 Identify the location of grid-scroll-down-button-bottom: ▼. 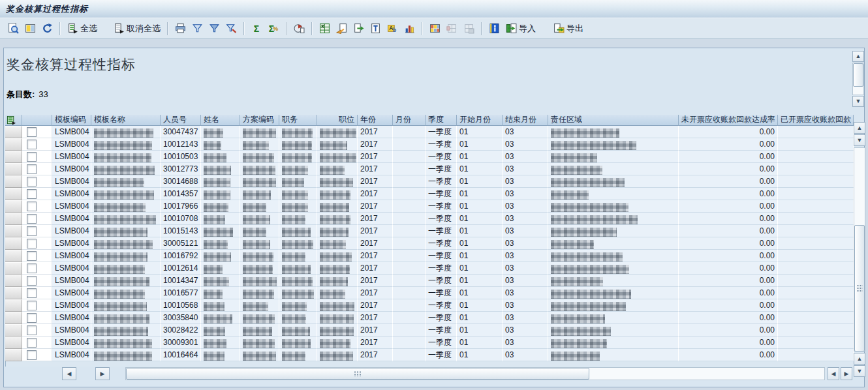
(860, 371).